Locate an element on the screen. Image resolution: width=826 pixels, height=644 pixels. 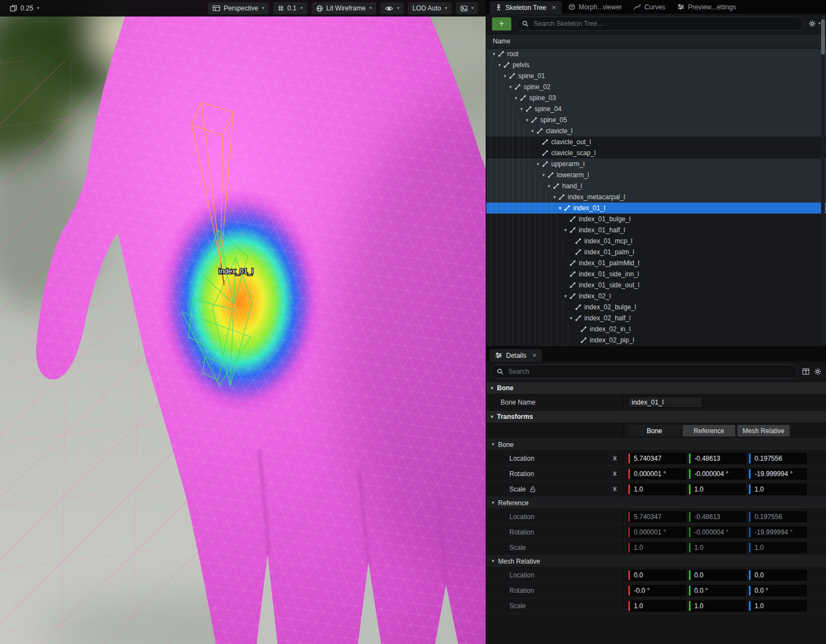
tree-row-pelvis: ▾pelvis is located at coordinates (656, 65).